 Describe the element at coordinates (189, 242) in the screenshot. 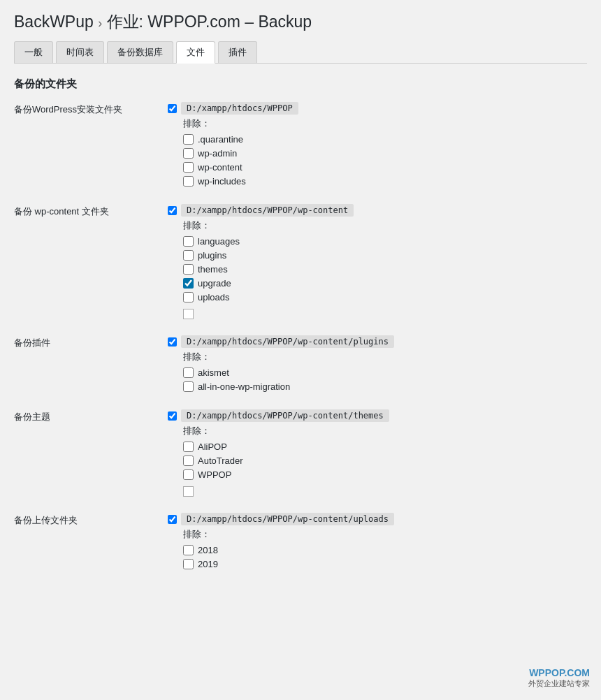

I see `checkbox-languages` at that location.